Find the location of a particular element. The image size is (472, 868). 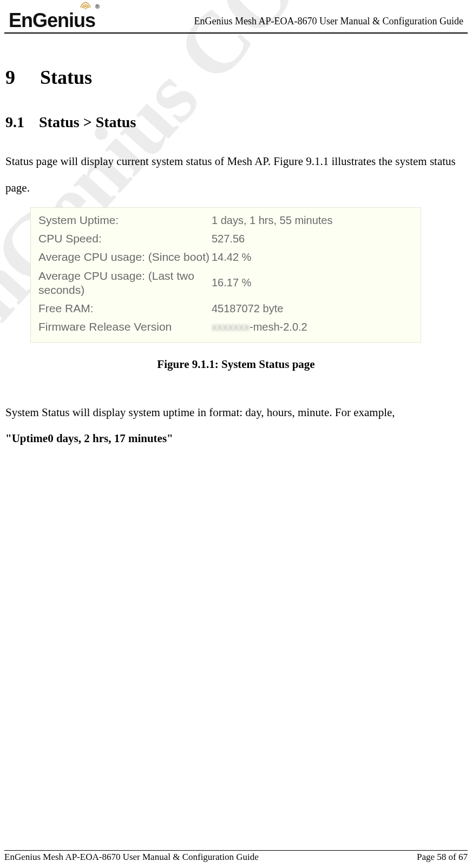

page-header: EnGenius® EnGenius Mesh AP-EOA-8670 User… is located at coordinates (236, 17).